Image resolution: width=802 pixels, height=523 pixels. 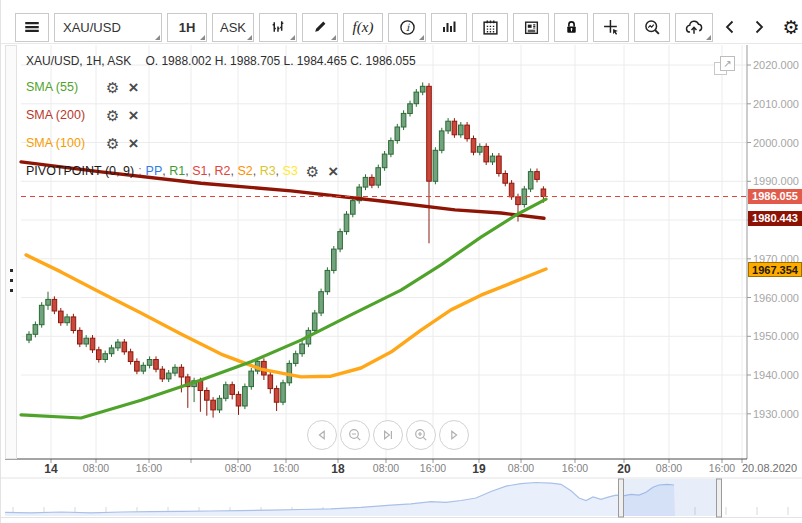 I want to click on pivot-level-pp: PP, so click(x=154, y=171).